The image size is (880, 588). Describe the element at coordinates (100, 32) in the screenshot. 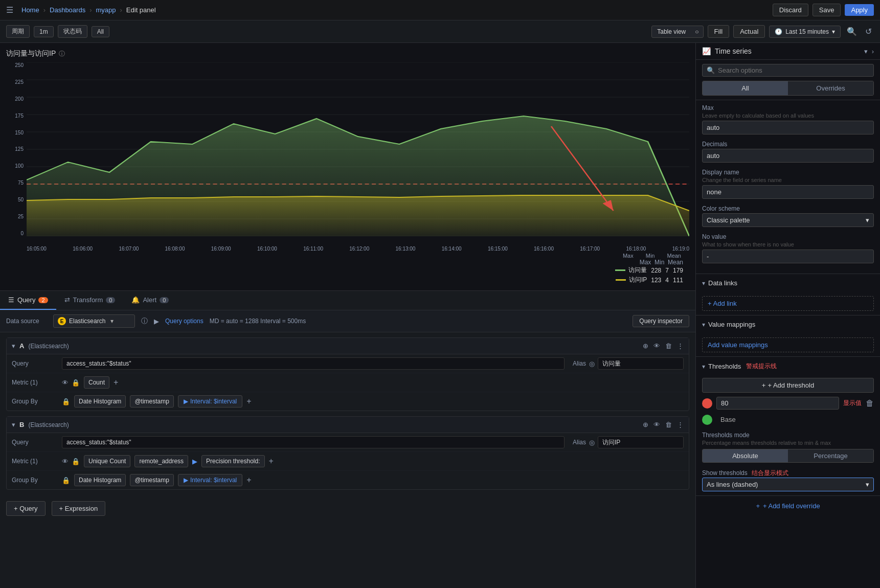

I see `status-value-badge: All` at that location.